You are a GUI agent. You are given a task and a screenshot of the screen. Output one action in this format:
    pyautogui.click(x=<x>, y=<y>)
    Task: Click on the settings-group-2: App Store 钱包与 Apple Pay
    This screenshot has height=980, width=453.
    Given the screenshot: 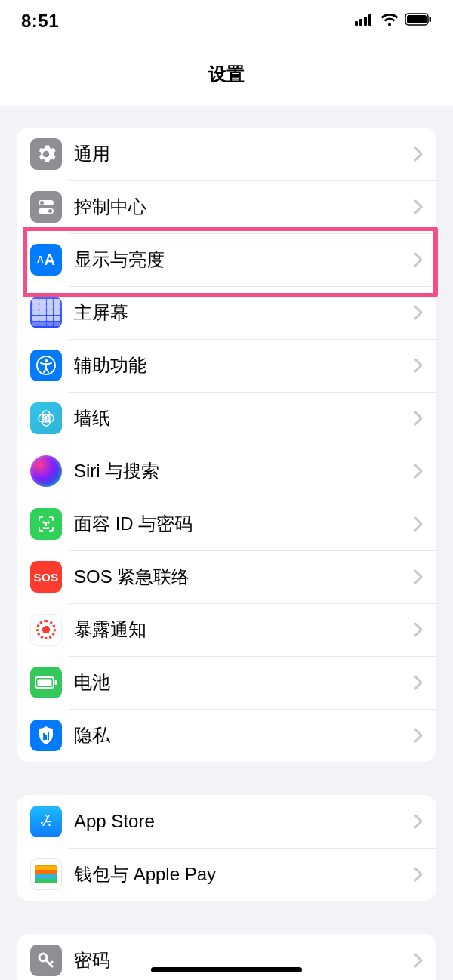 What is the action you would take?
    pyautogui.click(x=226, y=848)
    